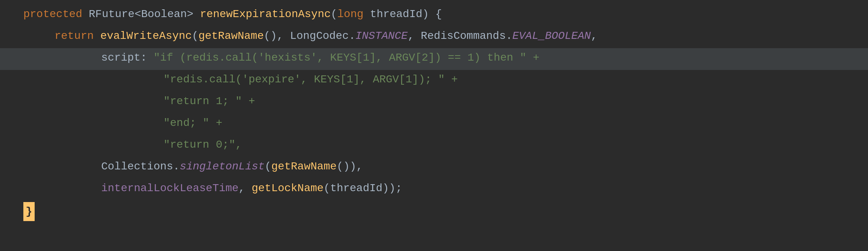 The width and height of the screenshot is (868, 251). What do you see at coordinates (434, 37) in the screenshot?
I see `code-line-2: return evalWriteAsync(getRawName(), Long…` at bounding box center [434, 37].